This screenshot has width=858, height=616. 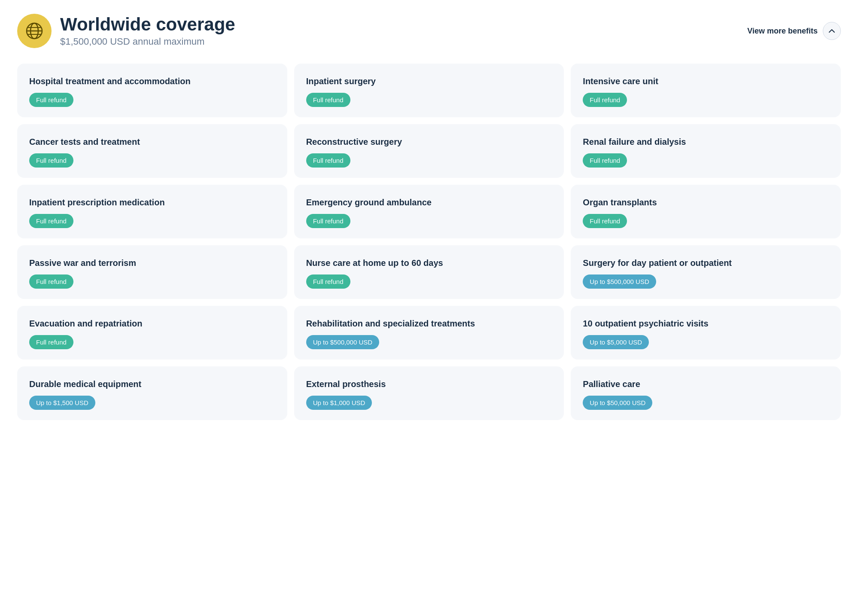 I want to click on globe-icon, so click(x=34, y=31).